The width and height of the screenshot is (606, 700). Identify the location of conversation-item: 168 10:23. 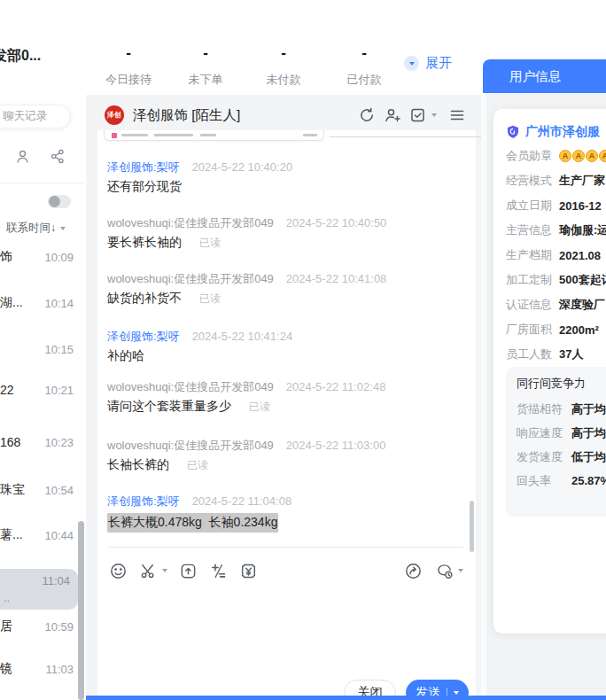
(40, 442).